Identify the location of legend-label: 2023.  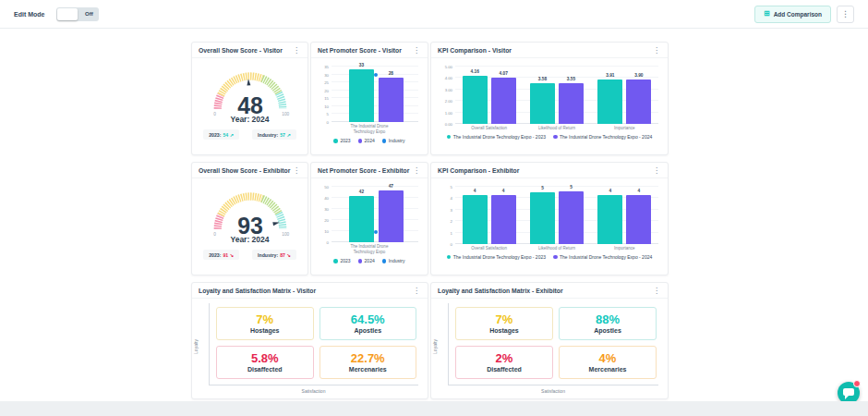
(345, 261).